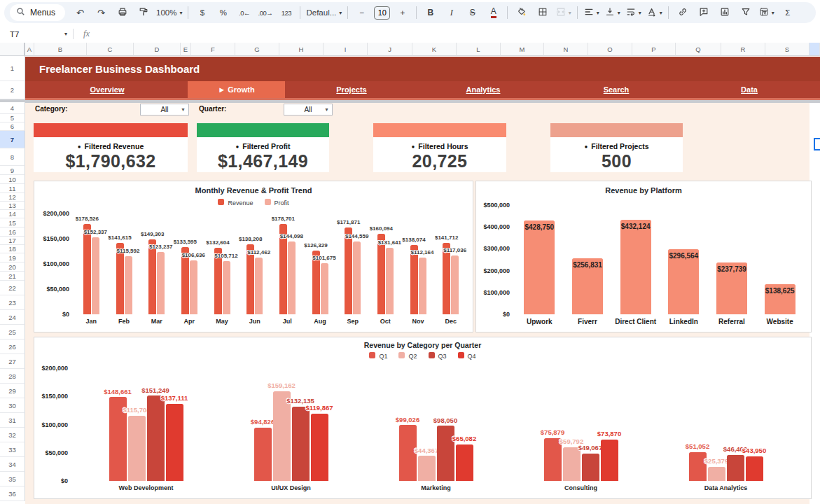 This screenshot has height=504, width=820. What do you see at coordinates (60, 49) in the screenshot?
I see `column-header-B: B` at bounding box center [60, 49].